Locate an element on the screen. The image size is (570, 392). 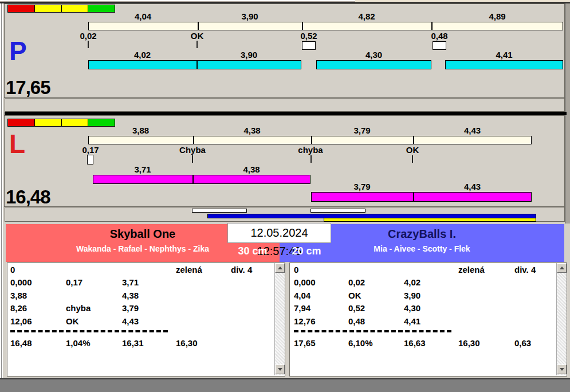
l-split-time: 3,88 is located at coordinates (141, 131).